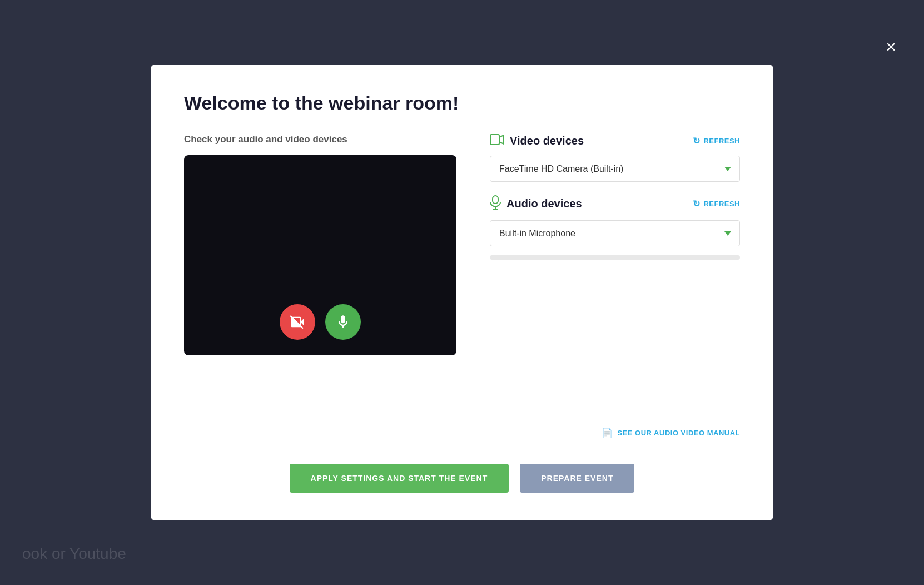  I want to click on audio-devices-label: Audio devices, so click(544, 204).